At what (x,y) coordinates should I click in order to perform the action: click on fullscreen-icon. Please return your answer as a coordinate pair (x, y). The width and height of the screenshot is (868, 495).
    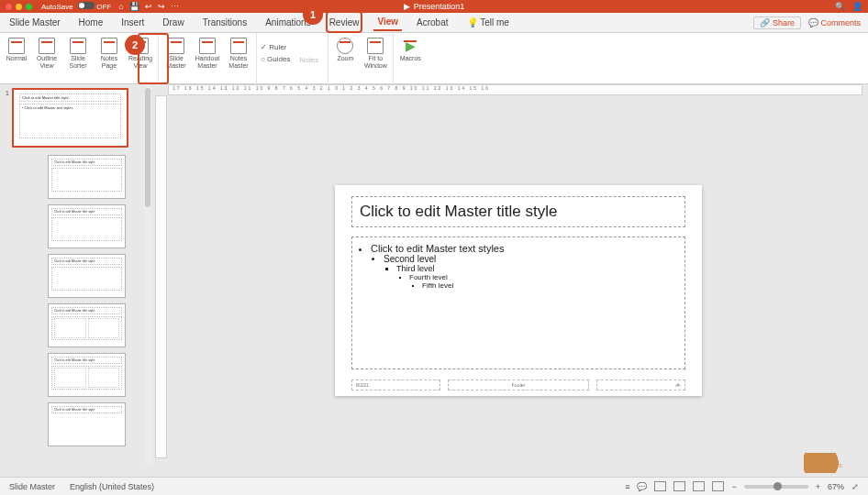
    Looking at the image, I should click on (29, 7).